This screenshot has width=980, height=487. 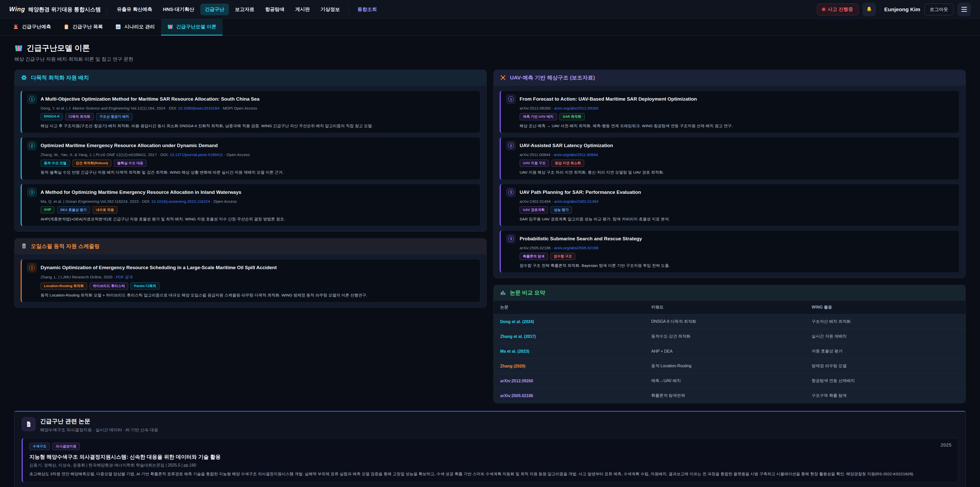 I want to click on nav-item-weather: 기상정보, so click(x=330, y=9).